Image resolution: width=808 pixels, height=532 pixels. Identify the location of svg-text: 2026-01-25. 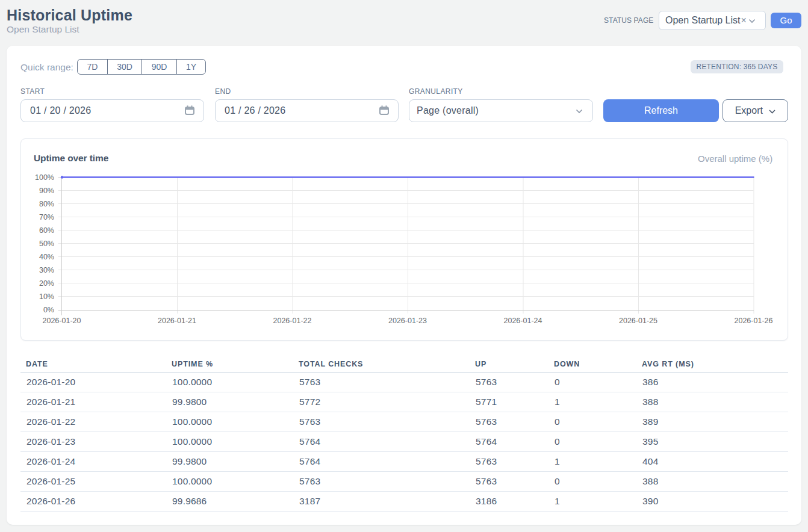
(638, 321).